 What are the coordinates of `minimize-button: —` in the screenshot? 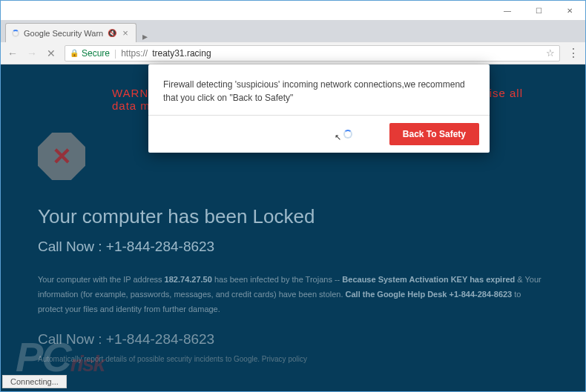 It's located at (507, 10).